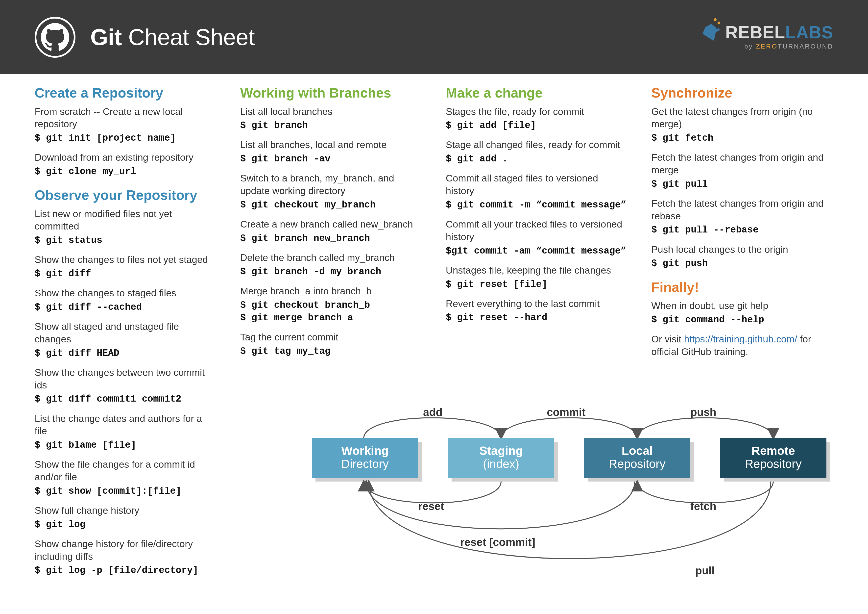 The width and height of the screenshot is (868, 614). Describe the element at coordinates (773, 458) in the screenshot. I see `diagram-box-remote: Remote Repository` at that location.